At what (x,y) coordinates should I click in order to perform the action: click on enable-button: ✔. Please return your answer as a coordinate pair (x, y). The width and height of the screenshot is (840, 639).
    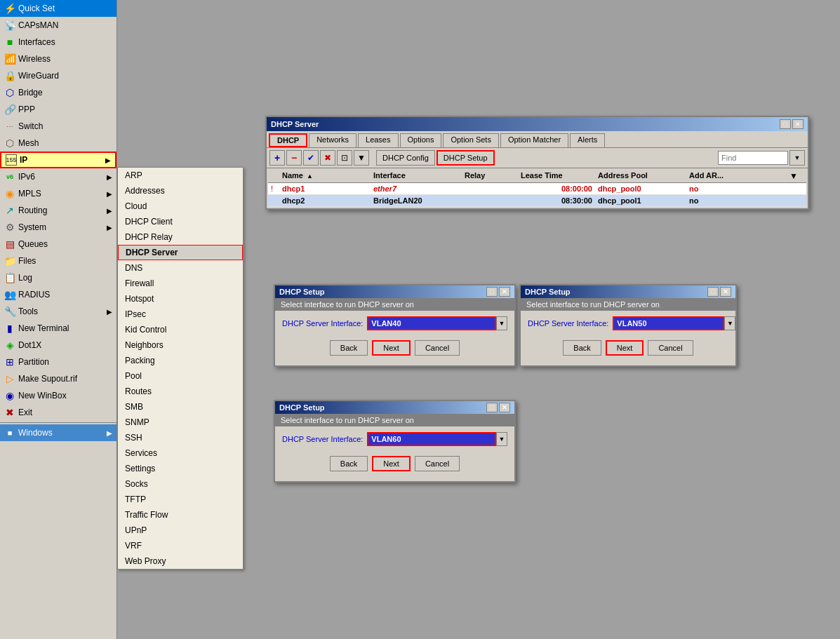
    Looking at the image, I should click on (311, 158).